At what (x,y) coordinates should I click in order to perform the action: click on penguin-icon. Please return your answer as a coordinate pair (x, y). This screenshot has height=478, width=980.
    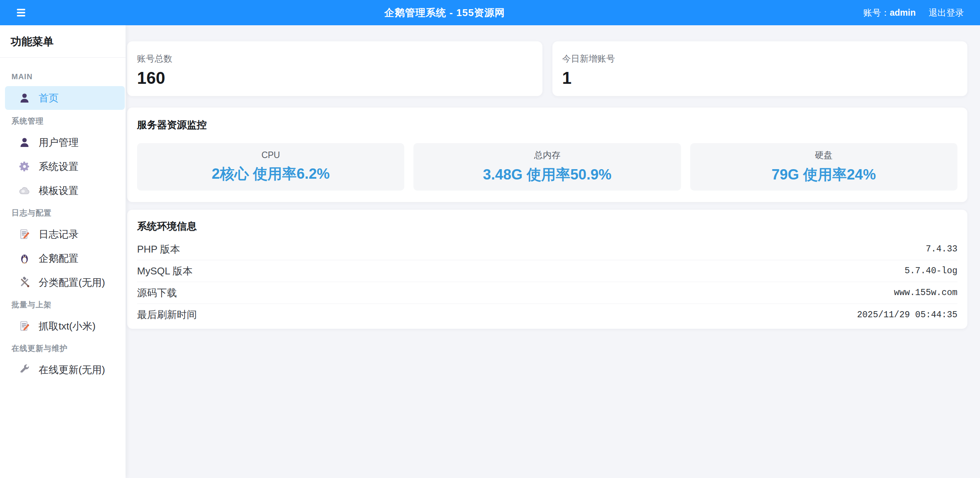
    Looking at the image, I should click on (24, 258).